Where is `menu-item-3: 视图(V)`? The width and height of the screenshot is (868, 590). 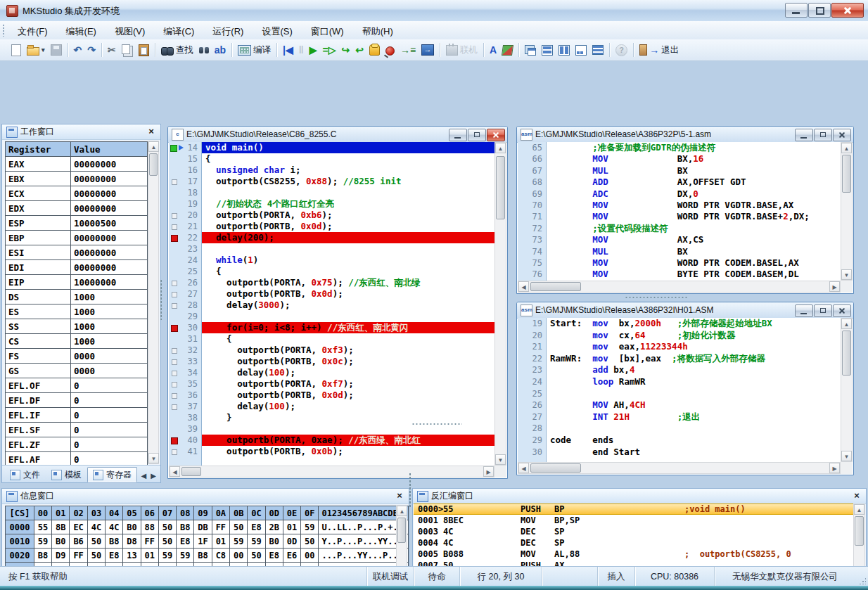
menu-item-3: 视图(V) is located at coordinates (129, 32).